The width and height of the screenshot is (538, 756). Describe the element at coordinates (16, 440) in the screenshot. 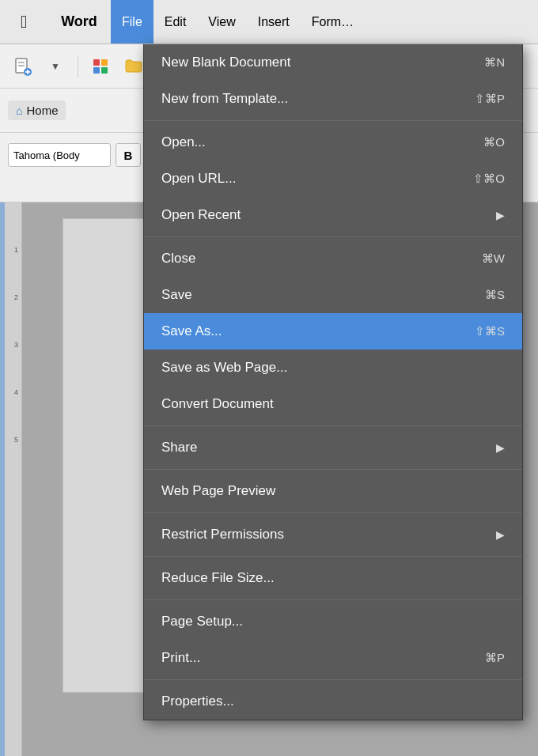

I see `ruler-mark-5: 5` at that location.